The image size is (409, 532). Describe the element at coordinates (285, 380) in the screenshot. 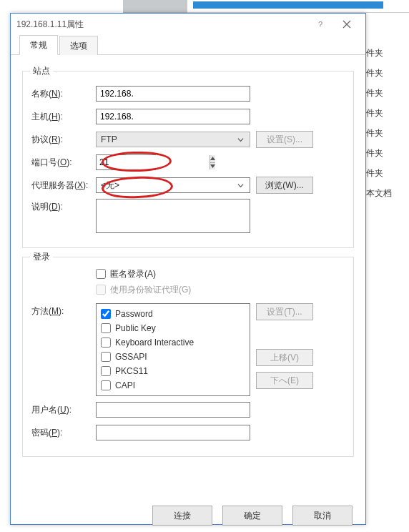

I see `move-down-button: 下へ(E)` at that location.